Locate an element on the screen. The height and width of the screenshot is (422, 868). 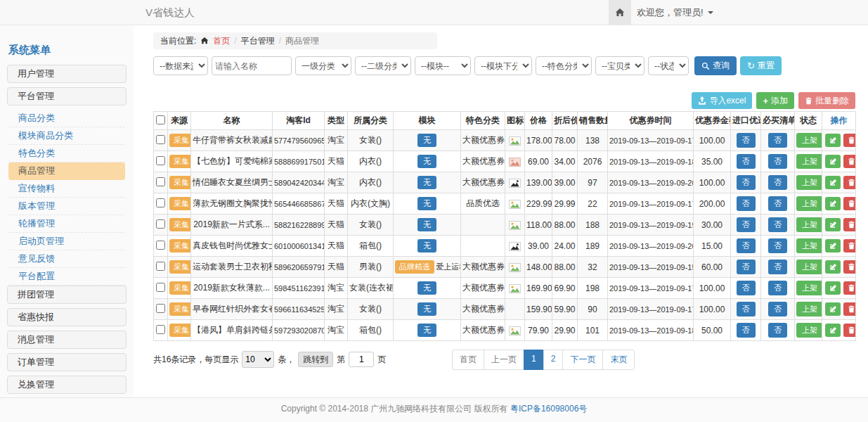
filter-select: --宝贝类型-- is located at coordinates (620, 66).